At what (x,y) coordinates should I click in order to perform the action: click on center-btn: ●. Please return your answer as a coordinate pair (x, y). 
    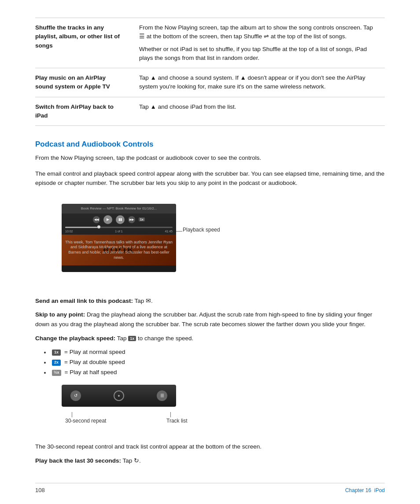
    Looking at the image, I should click on (119, 396).